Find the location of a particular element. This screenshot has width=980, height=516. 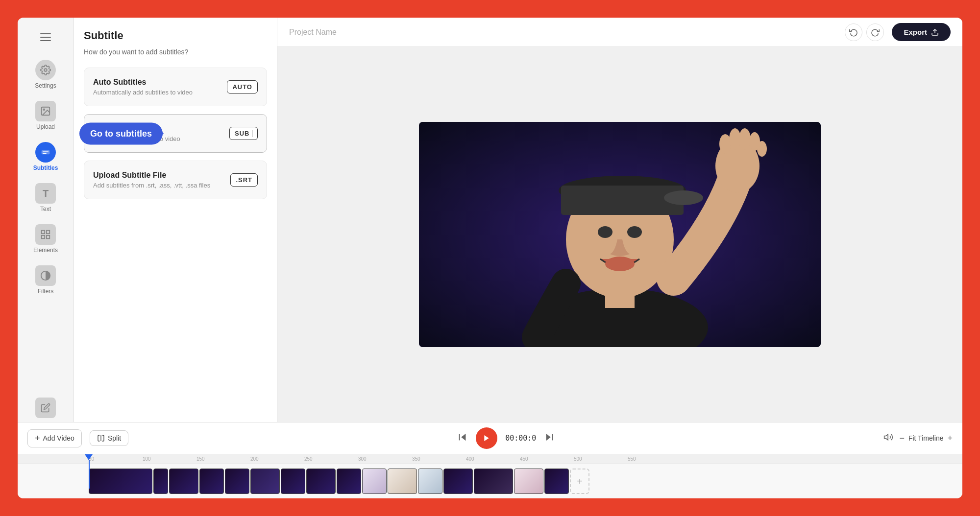

zoom-in-button: + is located at coordinates (950, 439).